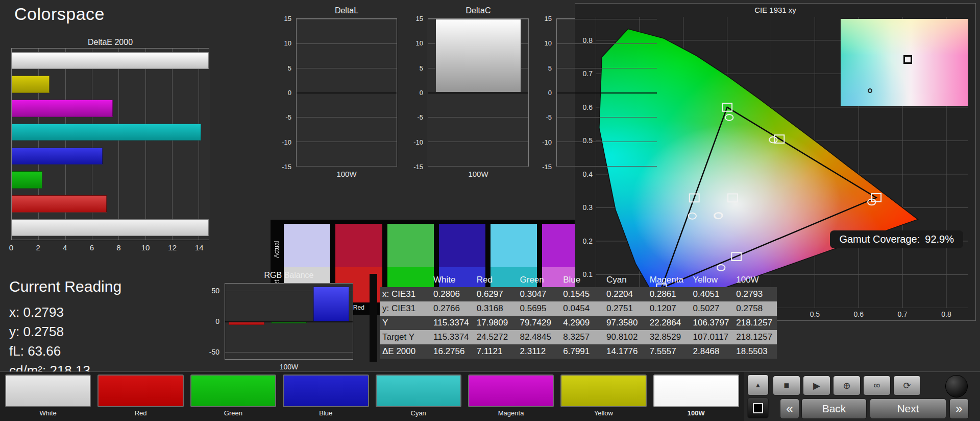  Describe the element at coordinates (539, 294) in the screenshot. I see `table-cell: 0.3047` at that location.